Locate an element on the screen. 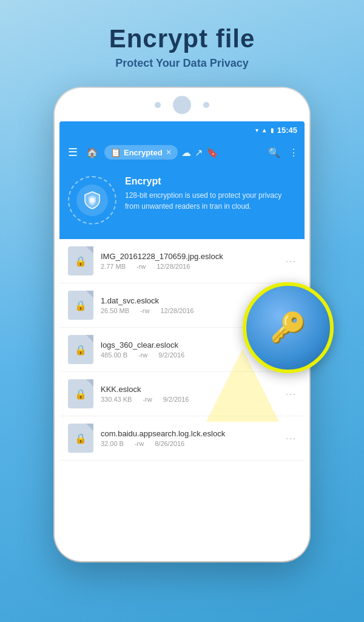 Image resolution: width=364 pixels, height=622 pixels. file-size: 32.00 B is located at coordinates (112, 444).